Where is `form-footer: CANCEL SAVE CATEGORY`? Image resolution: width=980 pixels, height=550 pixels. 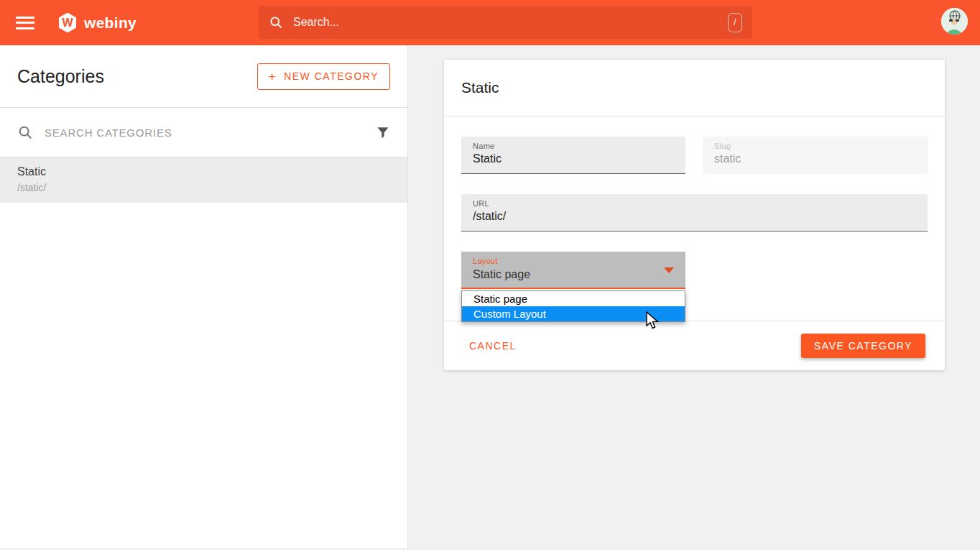 form-footer: CANCEL SAVE CATEGORY is located at coordinates (694, 345).